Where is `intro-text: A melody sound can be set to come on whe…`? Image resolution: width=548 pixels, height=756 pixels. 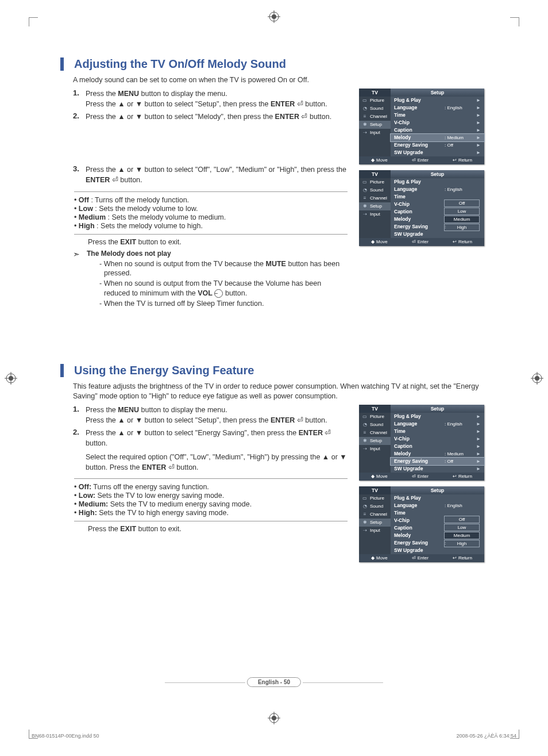 intro-text: A melody sound can be set to come on whe… is located at coordinates (279, 80).